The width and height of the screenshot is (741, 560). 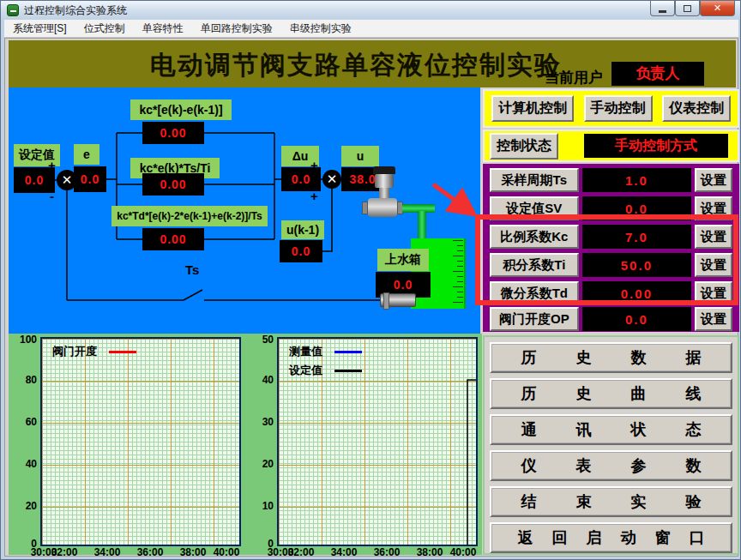 I want to click on param-row-kc: 比例系数Kc 7.0 设置, so click(x=611, y=237).